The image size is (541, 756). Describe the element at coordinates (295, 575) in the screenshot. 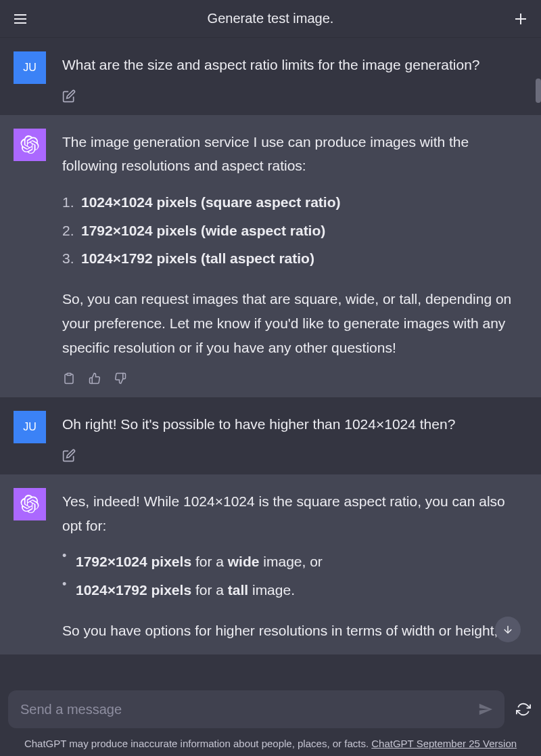

I see `bullet-list: 1792×1024 pixels for a wide image, or 10…` at that location.